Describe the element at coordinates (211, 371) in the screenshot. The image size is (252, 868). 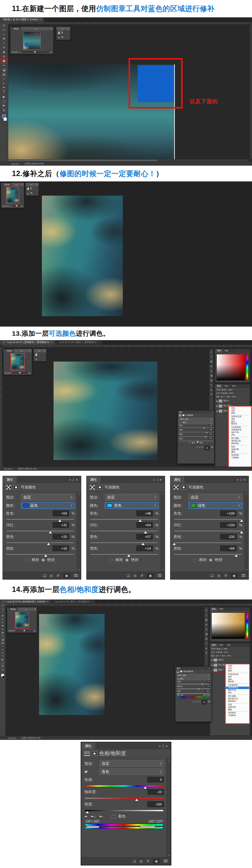
I see `paths-panel-icon: ◫` at that location.